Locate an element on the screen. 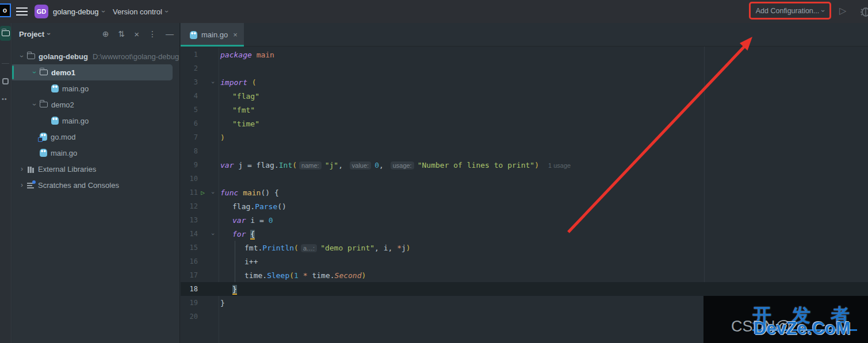  go-mod-icon is located at coordinates (44, 137).